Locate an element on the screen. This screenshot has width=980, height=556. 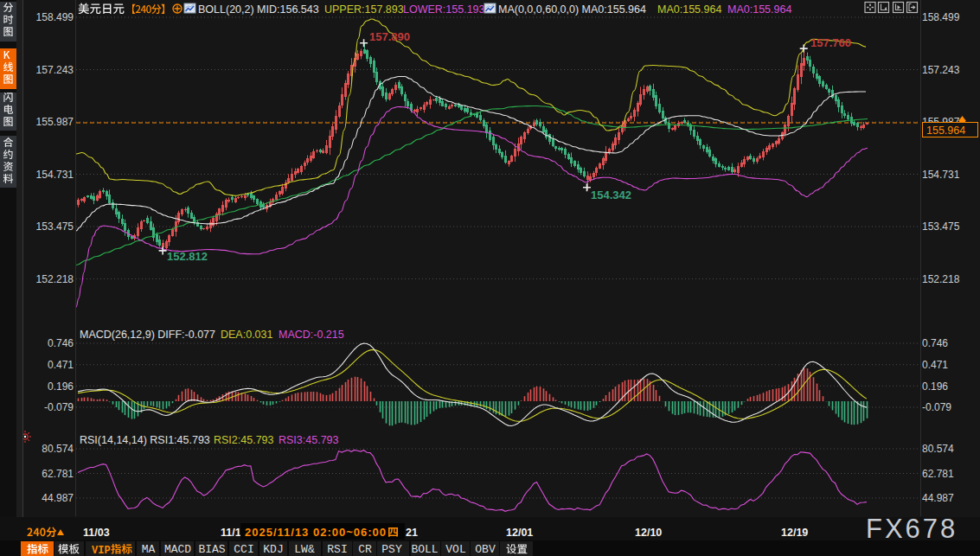
svg-text: RSI is located at coordinates (337, 550).